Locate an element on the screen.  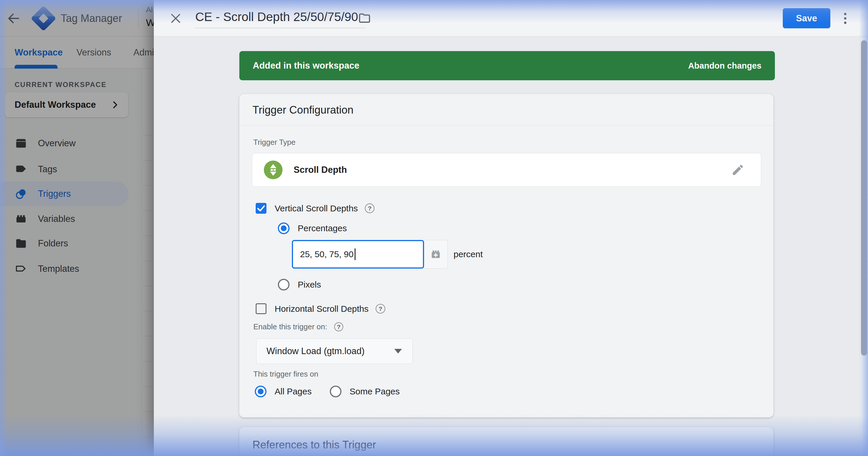
pixels-label: Pixels is located at coordinates (309, 284).